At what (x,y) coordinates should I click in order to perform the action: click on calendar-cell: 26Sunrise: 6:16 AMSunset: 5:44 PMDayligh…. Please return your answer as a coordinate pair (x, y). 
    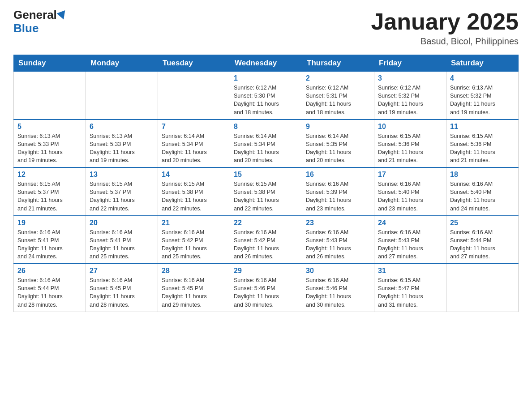
    Looking at the image, I should click on (50, 287).